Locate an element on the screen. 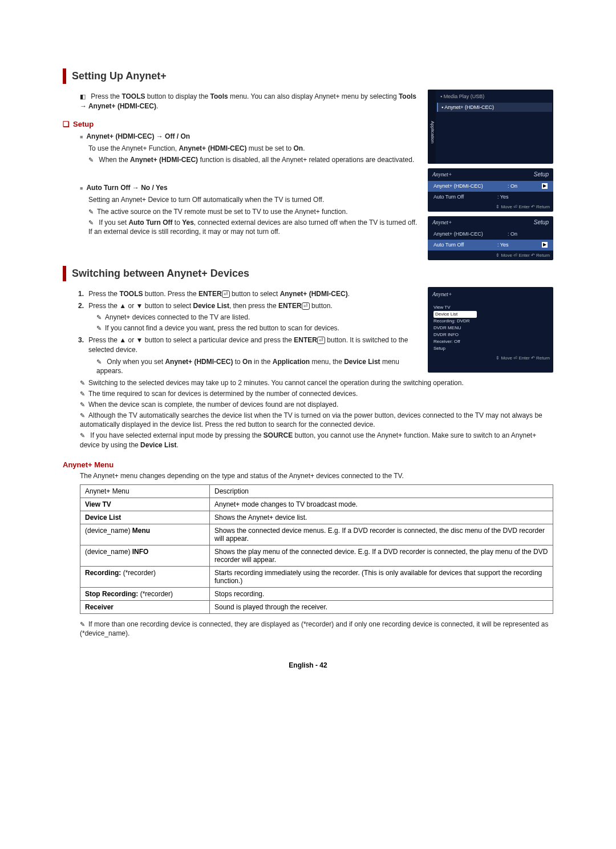 Image resolution: width=616 pixels, height=849 pixels. osd-media-play-row: ▪ Media Play (USB) is located at coordinates (495, 97).